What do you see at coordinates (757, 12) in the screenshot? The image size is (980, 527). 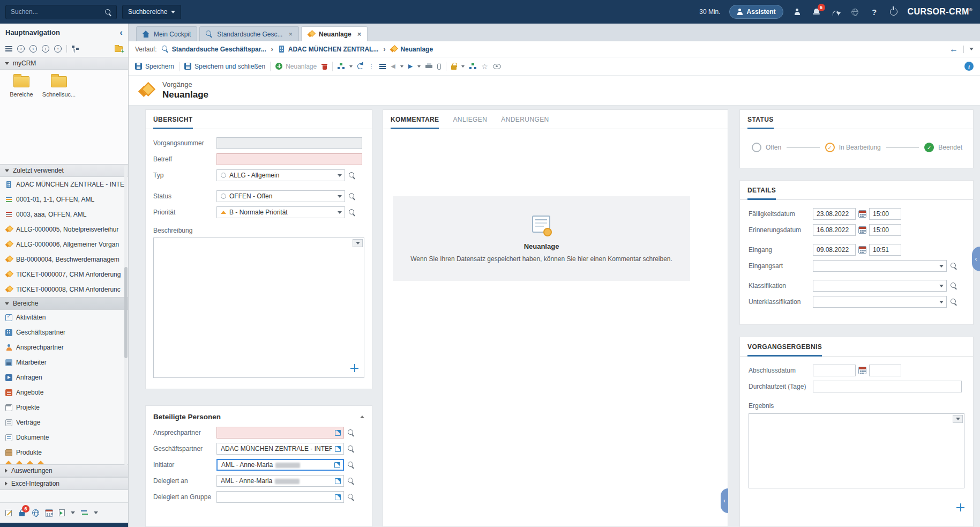 I see `assistant-button: Assistent` at bounding box center [757, 12].